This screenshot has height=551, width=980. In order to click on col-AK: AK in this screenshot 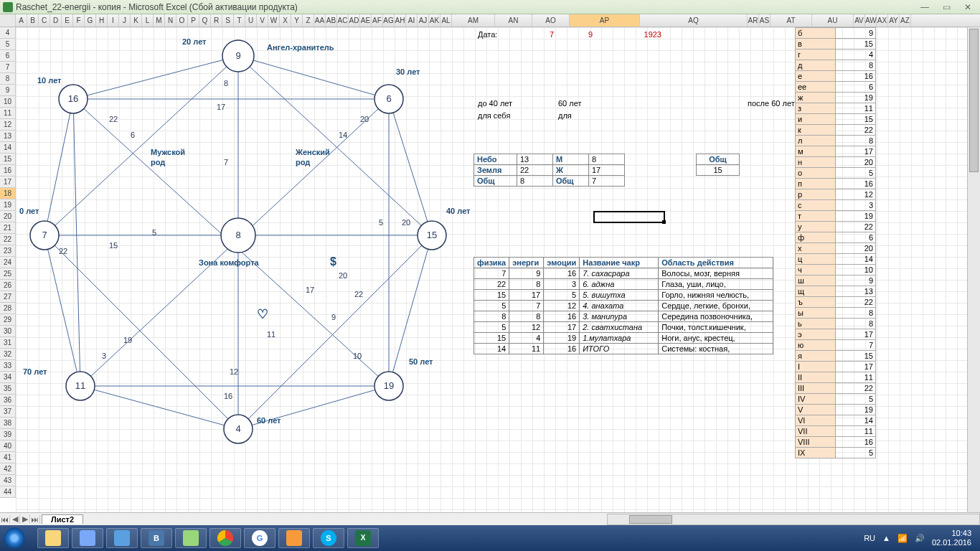, I will do `click(435, 20)`.